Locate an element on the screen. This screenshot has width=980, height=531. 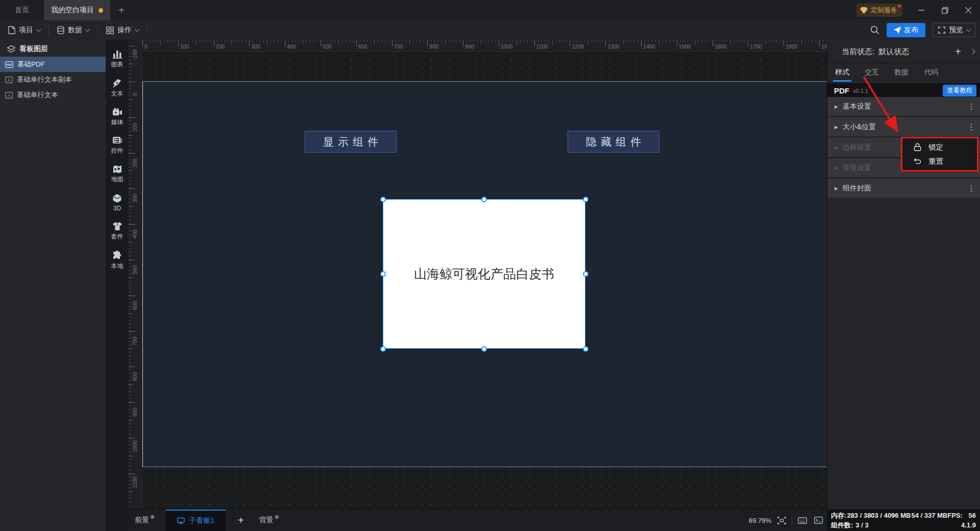
tab-home: 首页 is located at coordinates (22, 10).